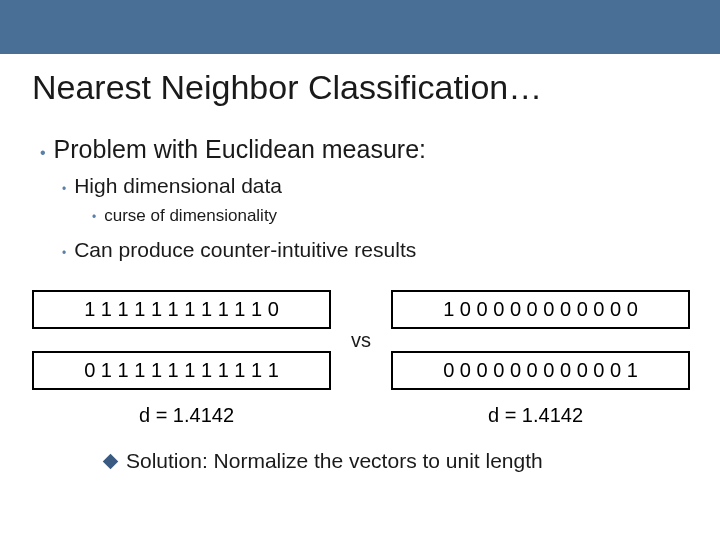  What do you see at coordinates (376, 88) in the screenshot?
I see `slide-title: Nearest Neighbor Classification…` at bounding box center [376, 88].